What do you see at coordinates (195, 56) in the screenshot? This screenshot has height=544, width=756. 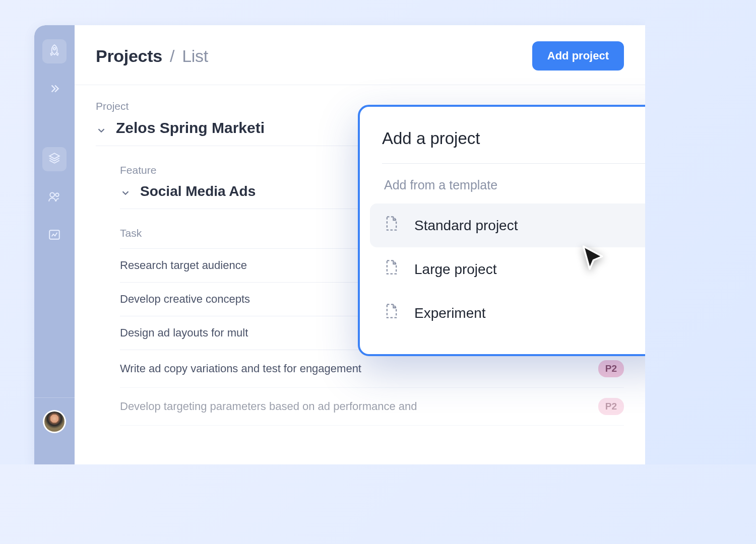 I see `breadcrumb-current: List` at bounding box center [195, 56].